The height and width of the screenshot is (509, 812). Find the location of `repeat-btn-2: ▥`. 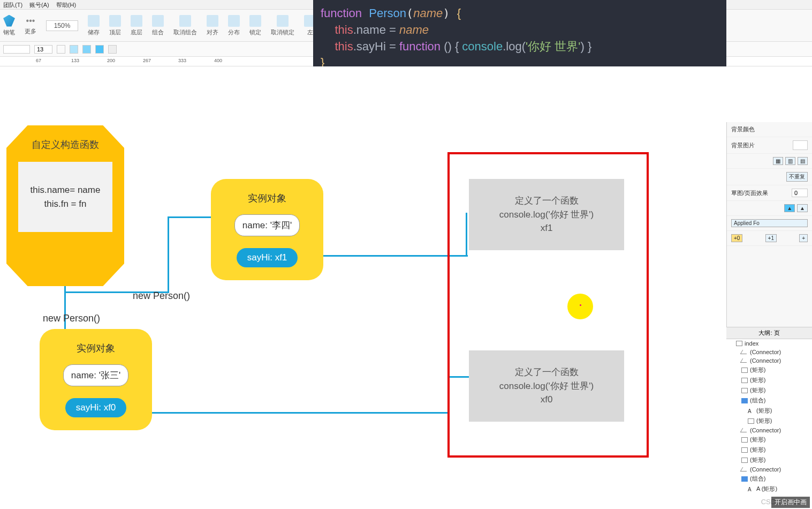

repeat-btn-2: ▥ is located at coordinates (790, 161).